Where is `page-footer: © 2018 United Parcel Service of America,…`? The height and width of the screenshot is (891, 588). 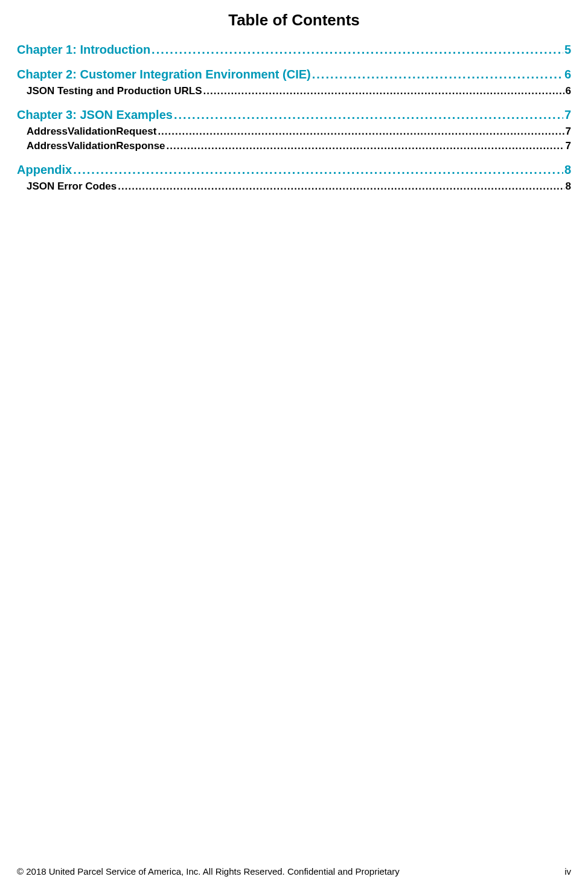 page-footer: © 2018 United Parcel Service of America,… is located at coordinates (294, 872).